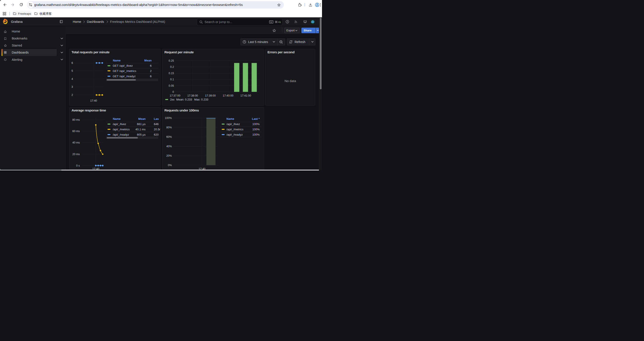 This screenshot has height=341, width=644. Describe the element at coordinates (124, 71) in the screenshot. I see `svg-text: GET /api/_/metrics` at that location.